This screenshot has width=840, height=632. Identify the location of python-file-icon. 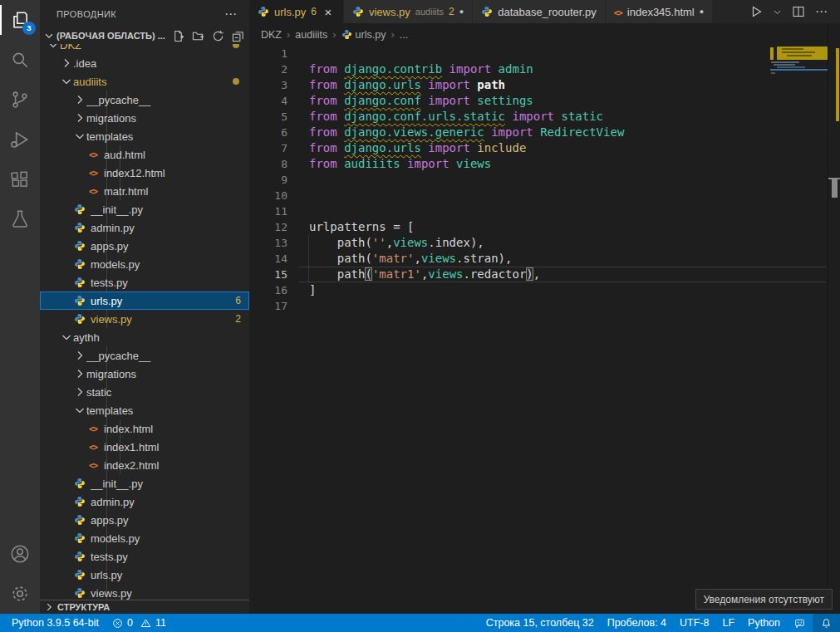
(80, 246).